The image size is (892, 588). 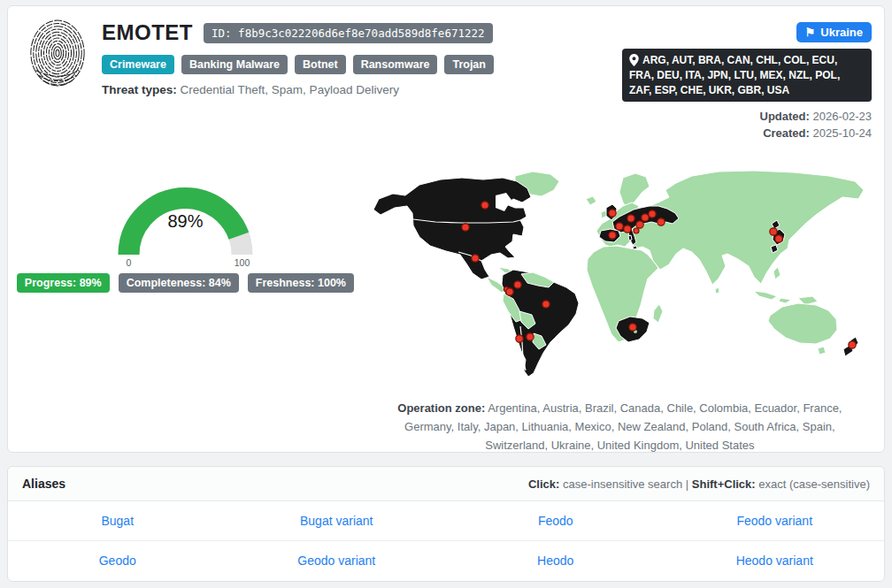 What do you see at coordinates (138, 65) in the screenshot?
I see `tag-badge: Crimeware` at bounding box center [138, 65].